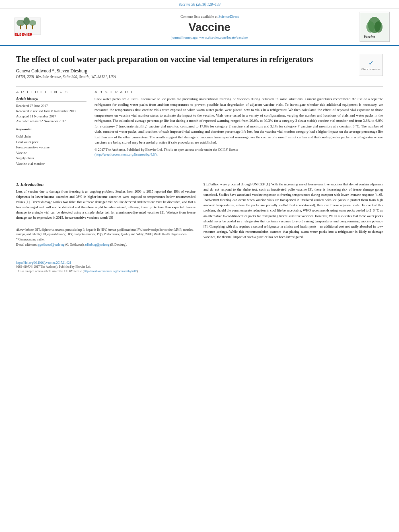  I want to click on accepted-date: Accepted 11 November 2017, so click(51, 117).